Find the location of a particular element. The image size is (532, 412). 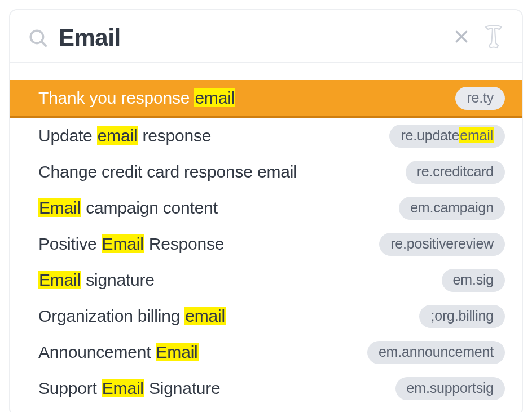

search-icon is located at coordinates (38, 38).